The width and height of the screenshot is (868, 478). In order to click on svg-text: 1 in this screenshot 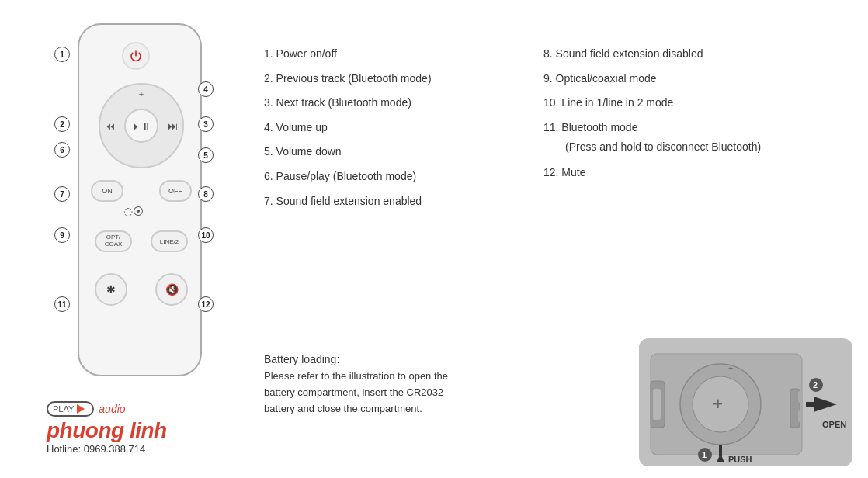, I will do `click(704, 455)`.